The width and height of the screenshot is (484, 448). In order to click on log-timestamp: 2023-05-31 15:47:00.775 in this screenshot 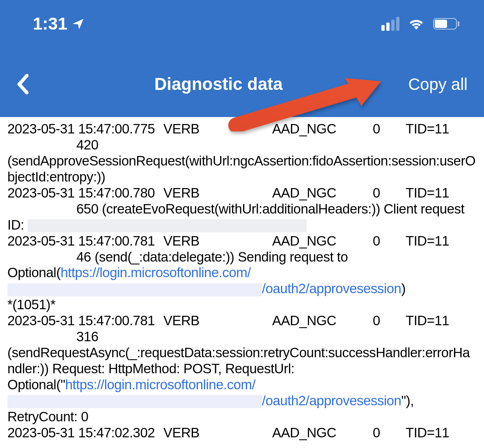, I will do `click(85, 129)`.